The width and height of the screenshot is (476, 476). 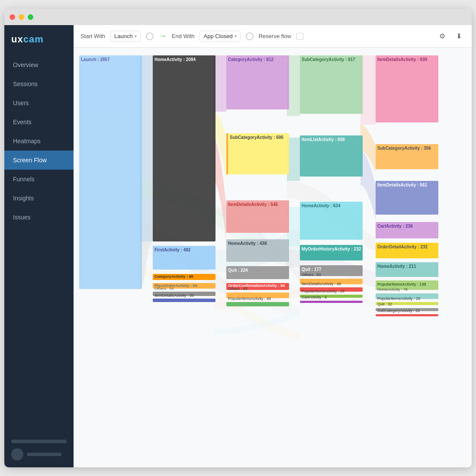 What do you see at coordinates (39, 103) in the screenshot?
I see `sidebar-item-users: Users` at bounding box center [39, 103].